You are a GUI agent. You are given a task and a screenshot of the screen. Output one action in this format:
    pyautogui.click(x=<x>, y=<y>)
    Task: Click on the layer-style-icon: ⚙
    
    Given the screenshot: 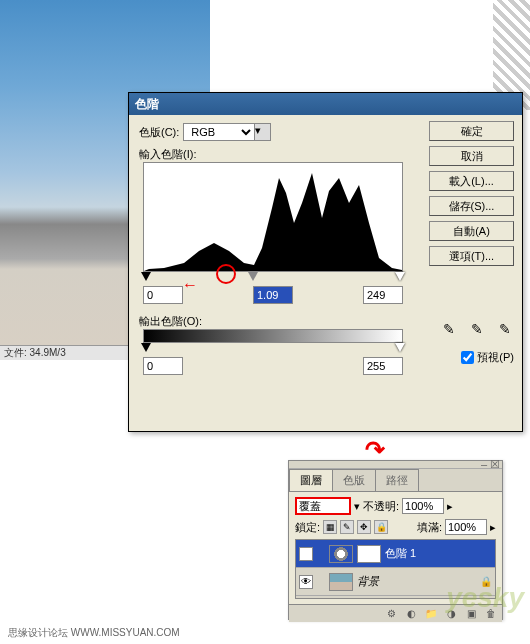 What is the action you would take?
    pyautogui.click(x=391, y=614)
    